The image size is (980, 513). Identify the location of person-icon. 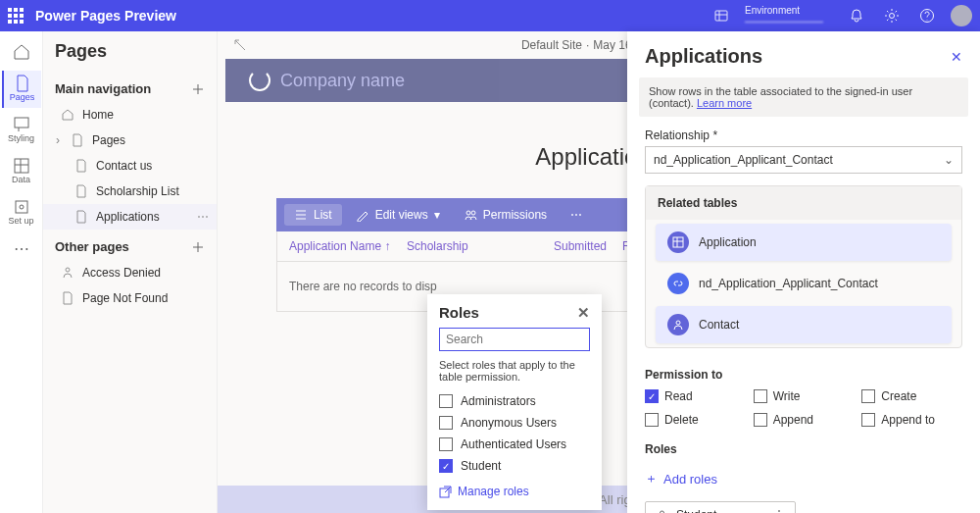
(68, 273).